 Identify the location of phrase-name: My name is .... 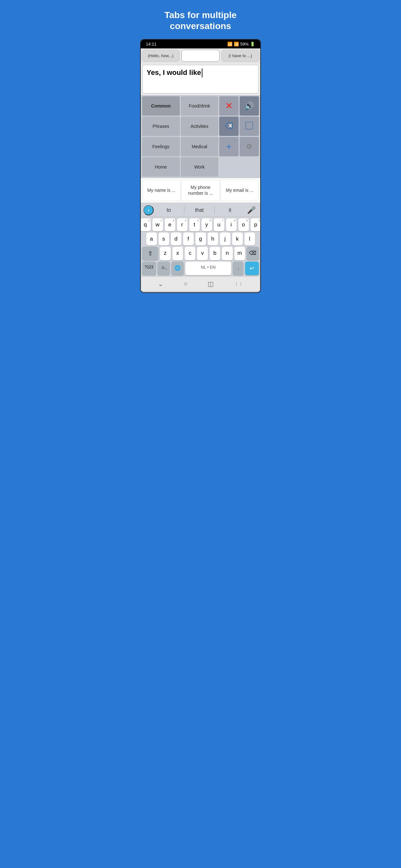
(161, 190).